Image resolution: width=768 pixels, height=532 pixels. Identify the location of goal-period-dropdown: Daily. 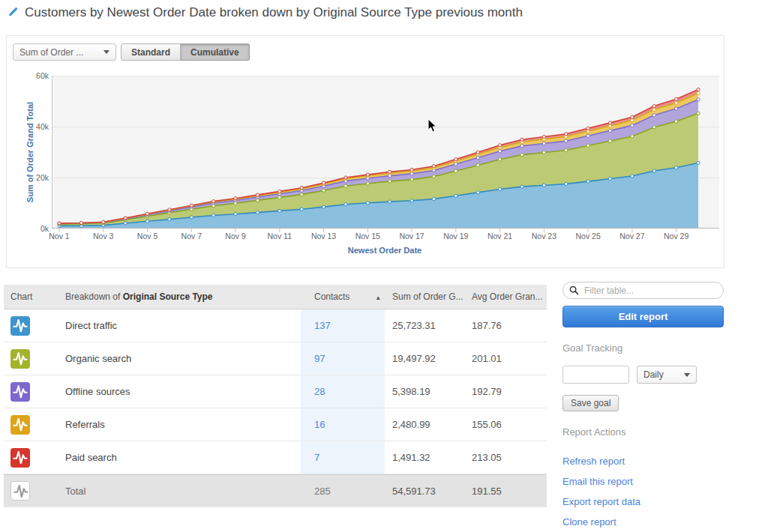
(667, 375).